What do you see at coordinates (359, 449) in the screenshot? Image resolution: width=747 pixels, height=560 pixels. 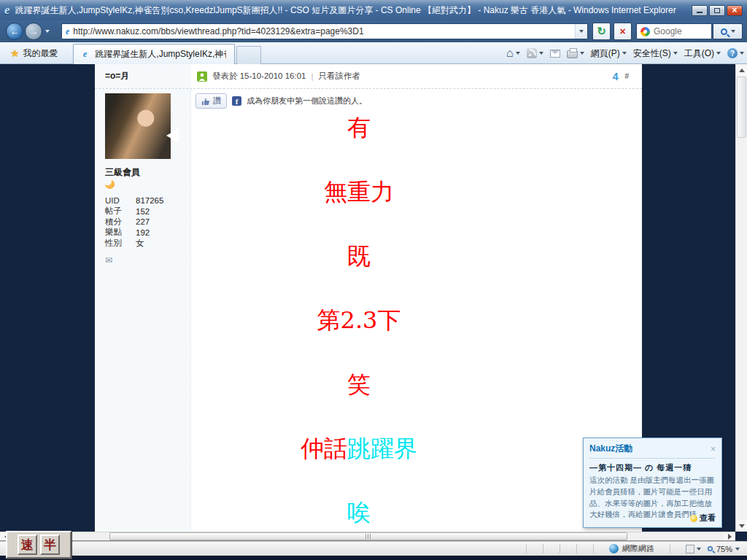 I see `post-text-line: 仲話跳躍界` at bounding box center [359, 449].